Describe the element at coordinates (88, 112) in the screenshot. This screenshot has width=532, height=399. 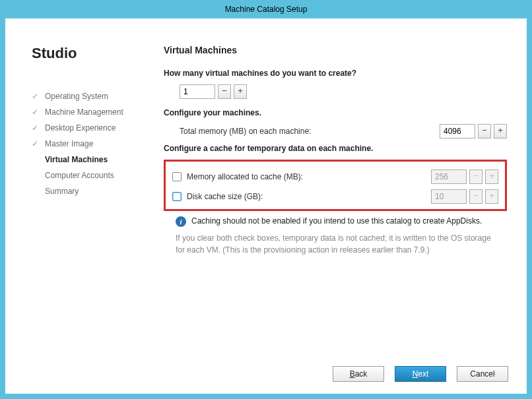
I see `step-machine-management: ✓ Machine Management` at that location.